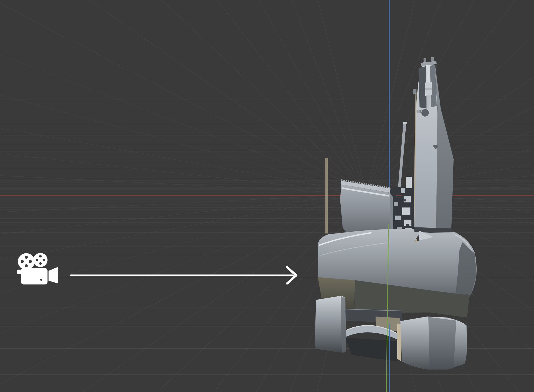  What do you see at coordinates (428, 74) in the screenshot?
I see `hydraulic-cylinder-rod` at bounding box center [428, 74].